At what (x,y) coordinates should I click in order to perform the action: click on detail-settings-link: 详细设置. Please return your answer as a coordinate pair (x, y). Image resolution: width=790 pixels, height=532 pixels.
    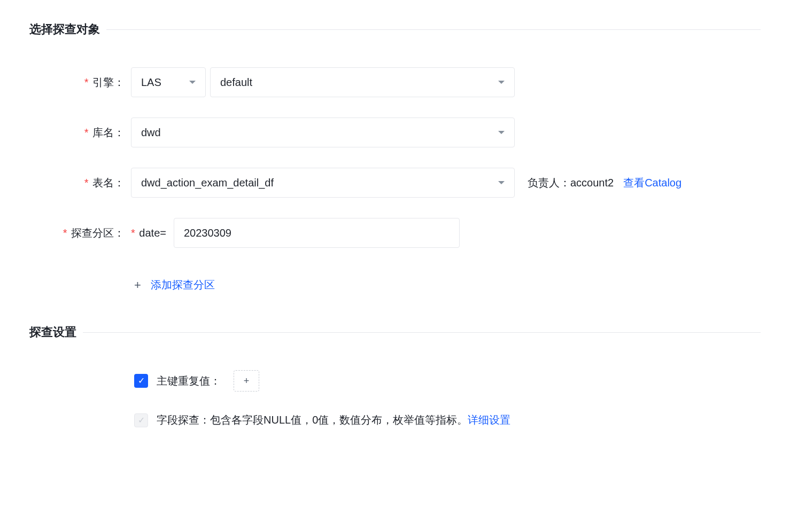
    Looking at the image, I should click on (489, 420).